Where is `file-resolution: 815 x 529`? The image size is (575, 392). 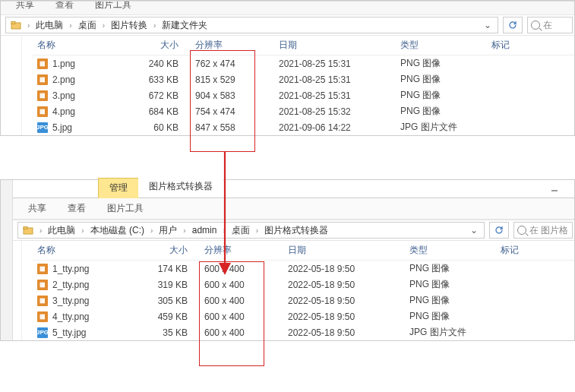 file-resolution: 815 x 529 is located at coordinates (232, 80).